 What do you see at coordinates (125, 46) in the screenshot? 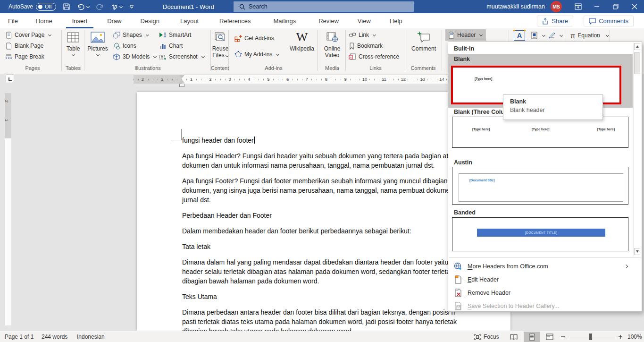
I see `icons-button: Icons` at bounding box center [125, 46].